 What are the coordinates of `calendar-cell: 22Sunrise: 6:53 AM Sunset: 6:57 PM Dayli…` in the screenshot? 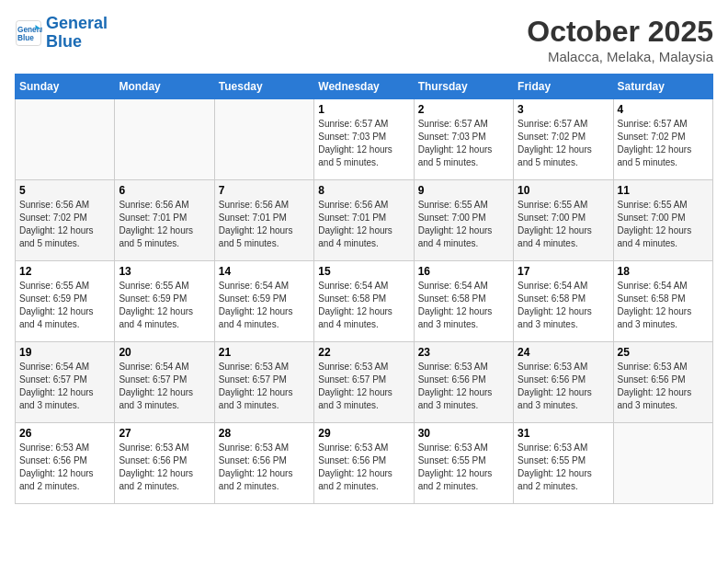 It's located at (364, 383).